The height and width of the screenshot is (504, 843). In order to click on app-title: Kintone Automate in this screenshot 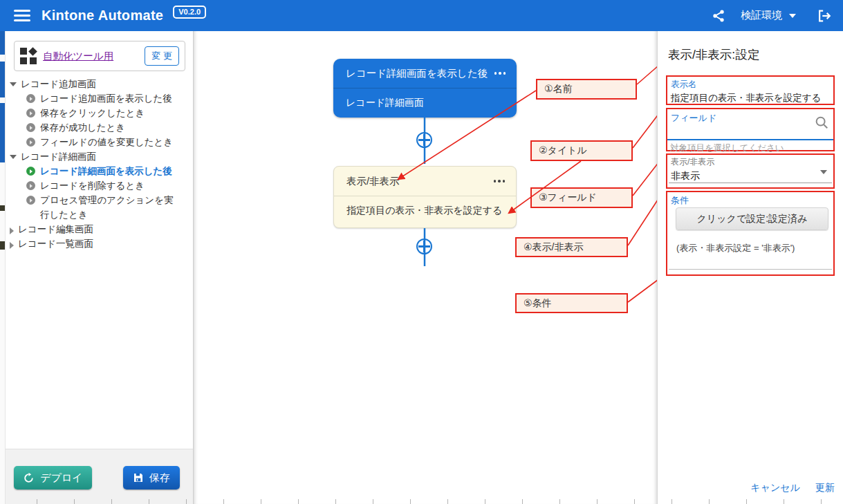, I will do `click(102, 15)`.